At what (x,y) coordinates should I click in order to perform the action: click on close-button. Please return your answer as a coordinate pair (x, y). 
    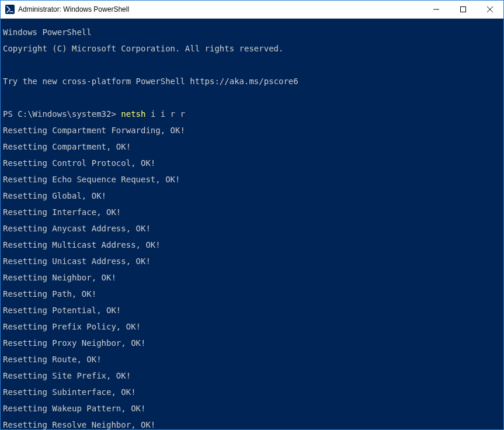
    Looking at the image, I should click on (490, 9).